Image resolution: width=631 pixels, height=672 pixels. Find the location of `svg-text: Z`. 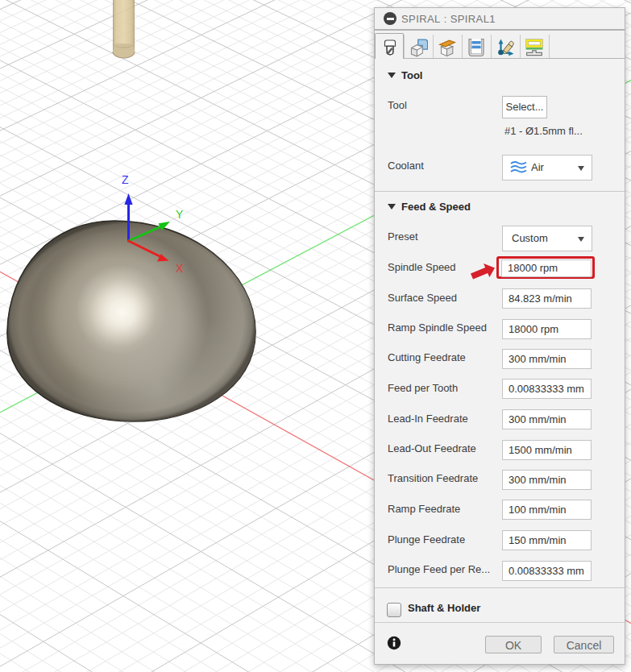

svg-text: Z is located at coordinates (126, 180).